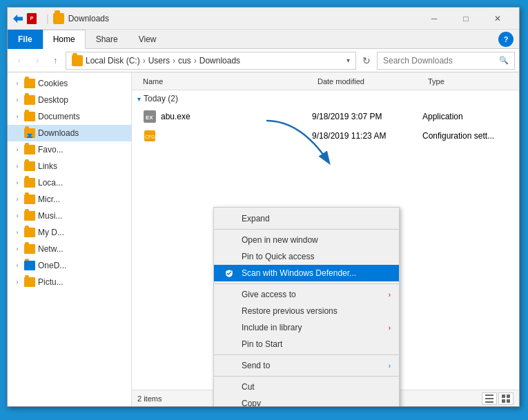 The height and width of the screenshot is (420, 528). What do you see at coordinates (367, 81) in the screenshot?
I see `col-date: Date modified` at bounding box center [367, 81].